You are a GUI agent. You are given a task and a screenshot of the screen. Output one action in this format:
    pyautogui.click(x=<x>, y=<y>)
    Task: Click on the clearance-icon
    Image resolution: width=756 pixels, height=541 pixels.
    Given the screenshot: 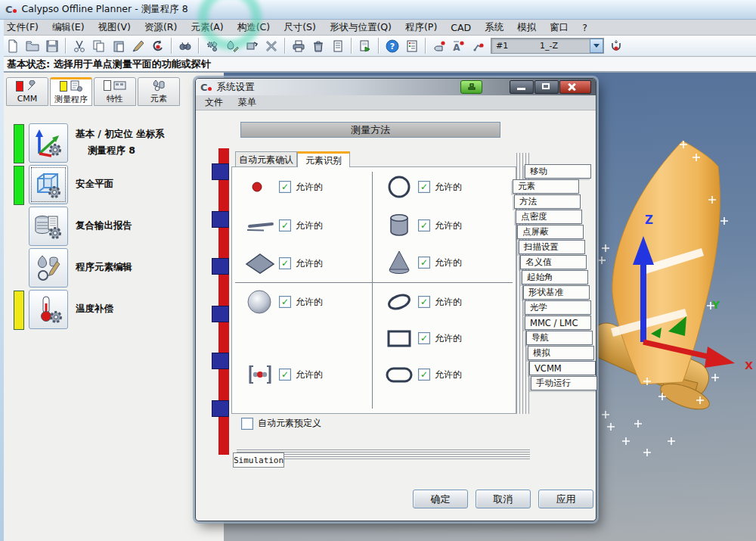 What is the action you would take?
    pyautogui.click(x=252, y=46)
    